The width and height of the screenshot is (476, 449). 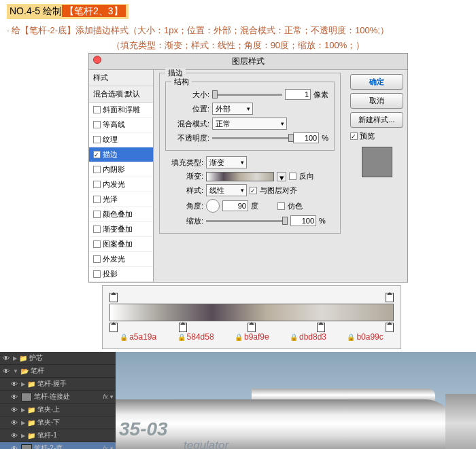 What do you see at coordinates (196, 337) in the screenshot?
I see `color-label: 🔒584d58` at bounding box center [196, 337].